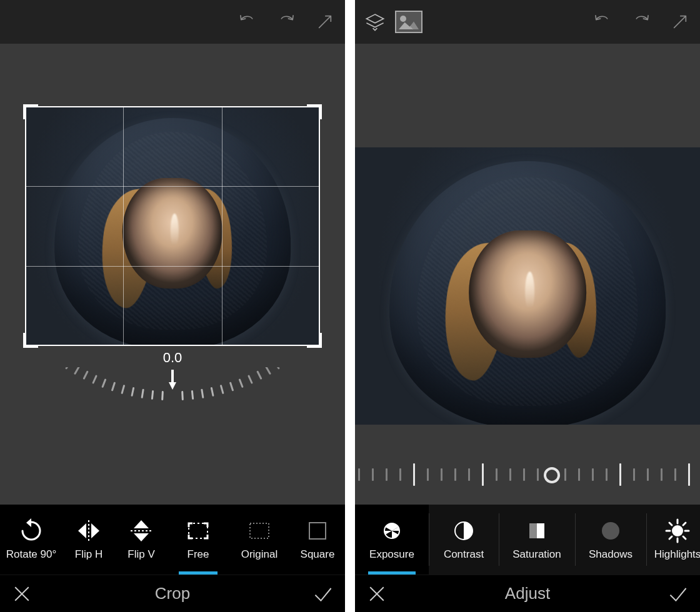  Describe the element at coordinates (314, 340) in the screenshot. I see `crop-handle-br` at that location.